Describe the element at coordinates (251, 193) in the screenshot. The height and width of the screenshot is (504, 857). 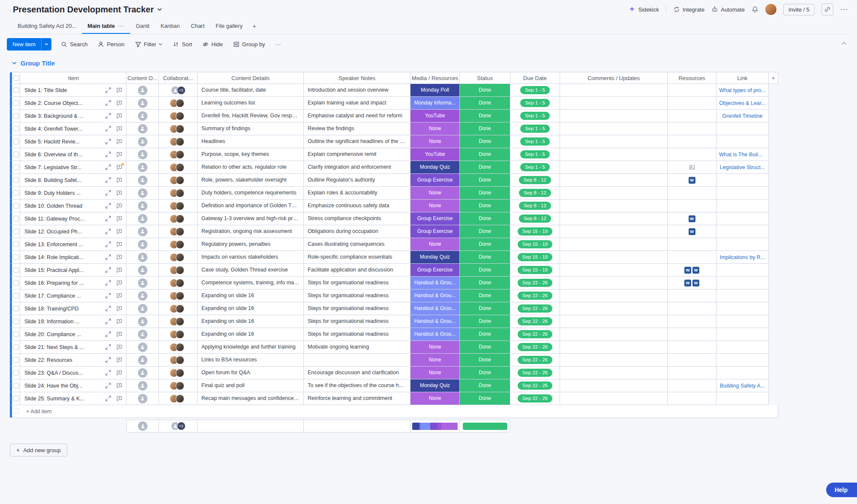
I see `content-details-cell: Duty holders, competence requirements` at that location.